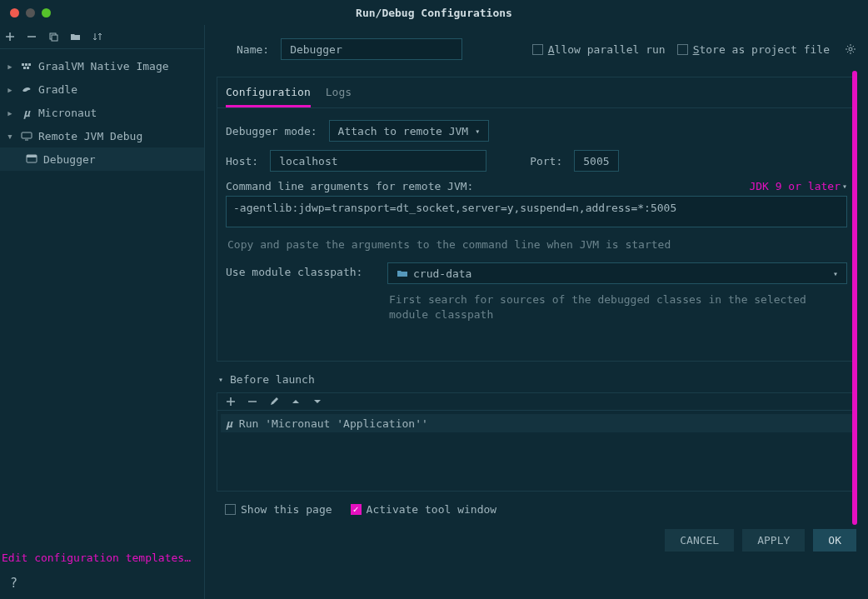  What do you see at coordinates (618, 307) in the screenshot?
I see `module-hint: First search for sources of the debugged…` at bounding box center [618, 307].